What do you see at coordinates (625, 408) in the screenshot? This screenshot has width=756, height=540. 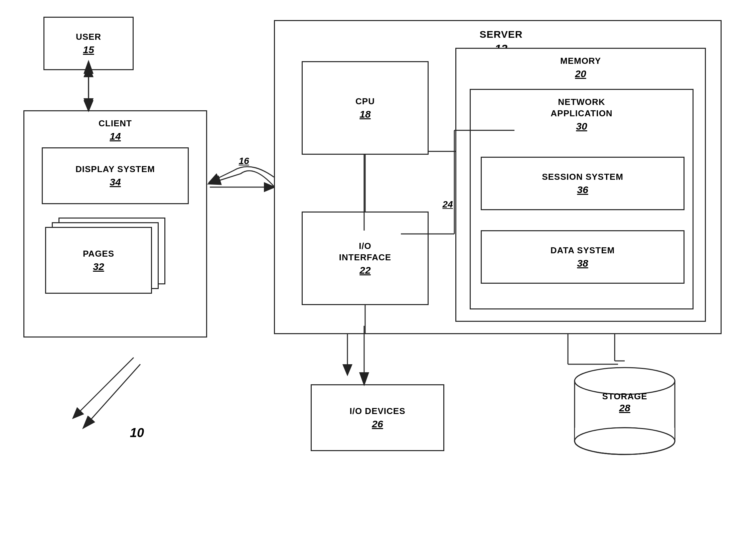 I see `storage-num: 28` at bounding box center [625, 408].